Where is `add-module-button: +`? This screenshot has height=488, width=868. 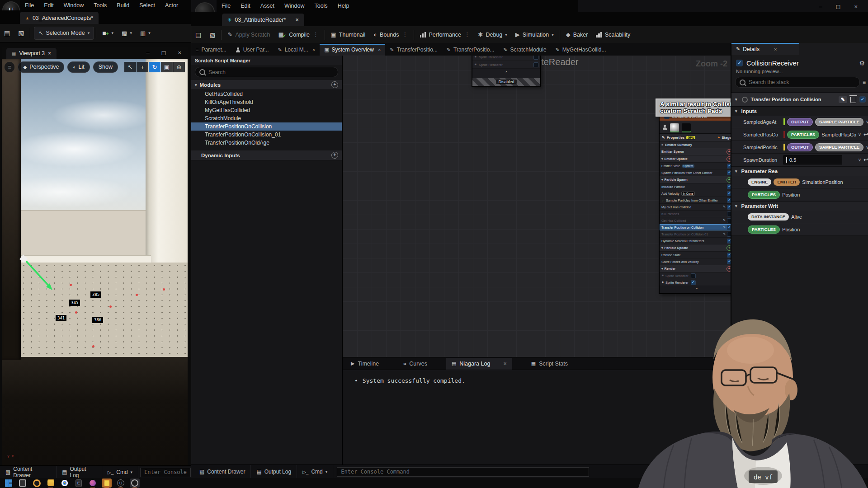 add-module-button: + is located at coordinates (335, 85).